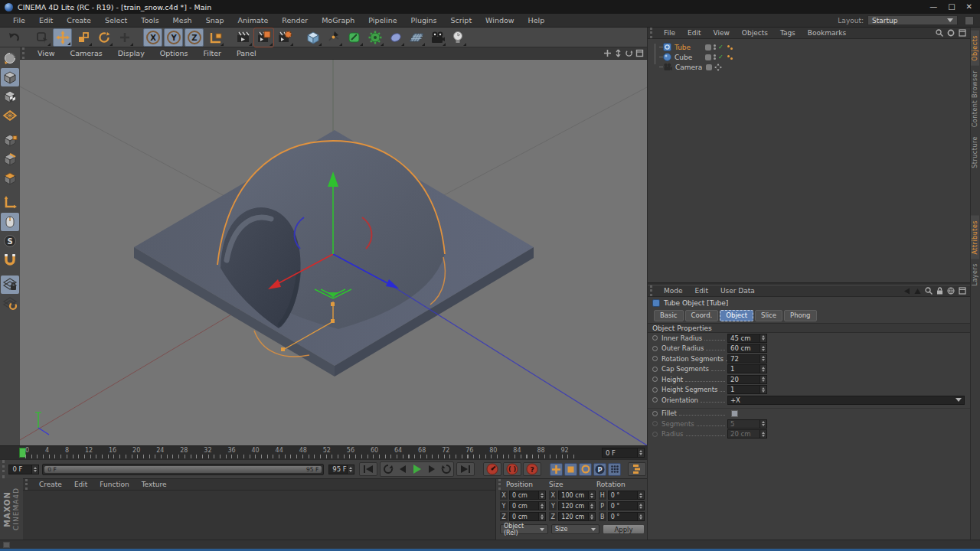  Describe the element at coordinates (528, 517) in the screenshot. I see `position-z-input: 0 cm` at that location.